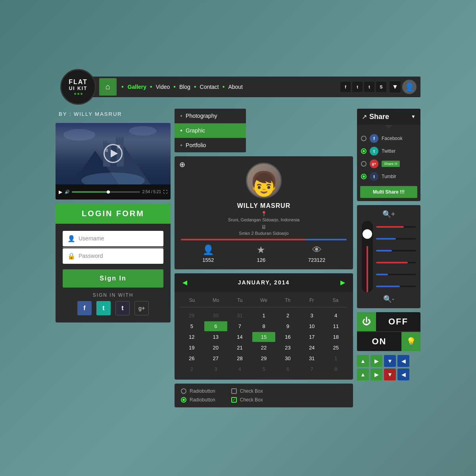 The height and width of the screenshot is (476, 476). Describe the element at coordinates (288, 337) in the screenshot. I see `cal-day: 16` at that location.